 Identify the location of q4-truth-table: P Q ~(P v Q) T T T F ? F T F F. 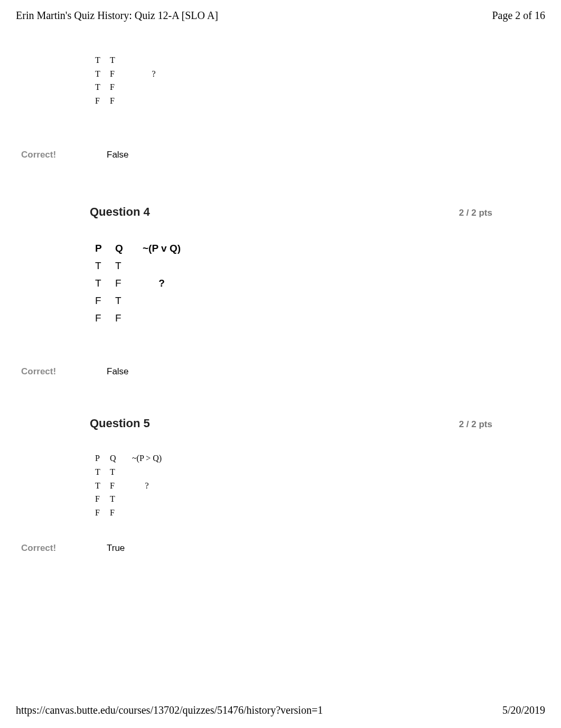
(294, 283).